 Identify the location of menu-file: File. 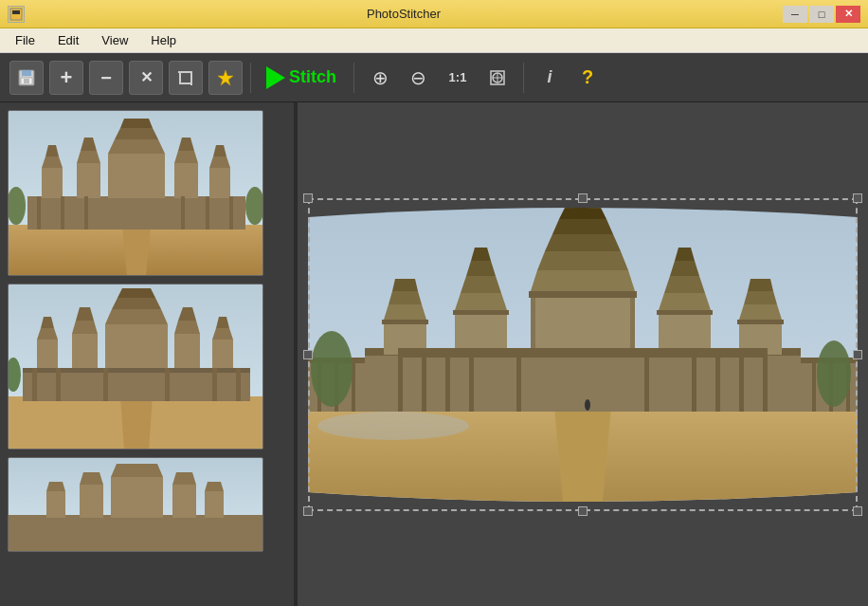
(25, 40).